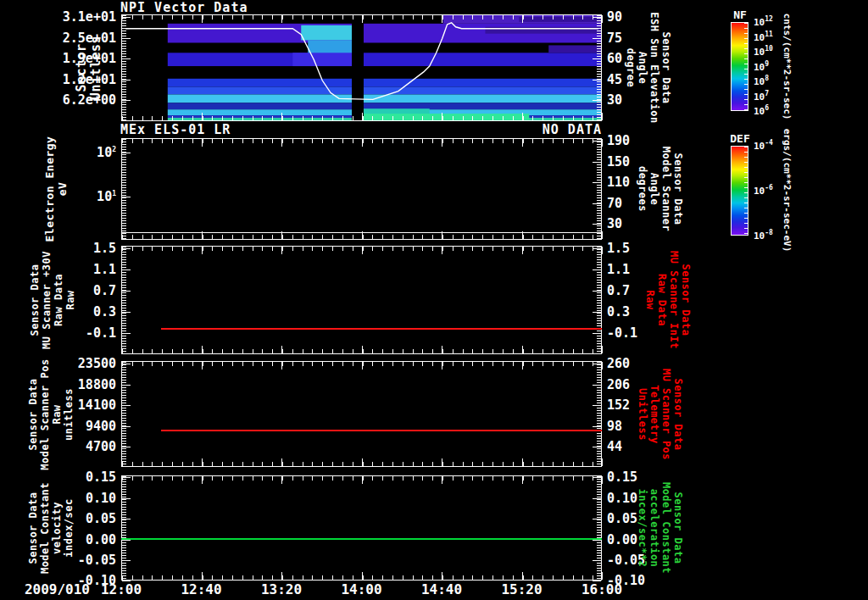 Image resolution: width=868 pixels, height=600 pixels. What do you see at coordinates (124, 414) in the screenshot?
I see `panel4-minor-ticks-left` at bounding box center [124, 414].